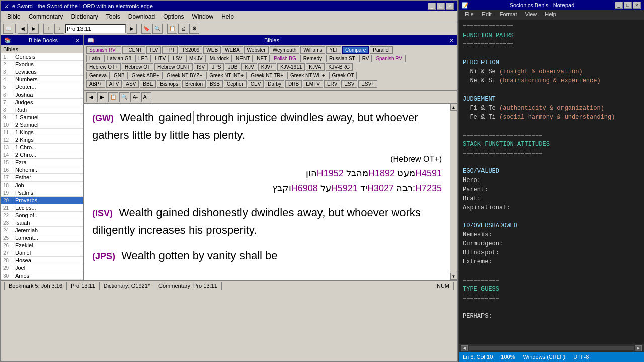  What do you see at coordinates (42, 238) in the screenshot?
I see `bible-book-lament---: 25Lament...` at bounding box center [42, 238].